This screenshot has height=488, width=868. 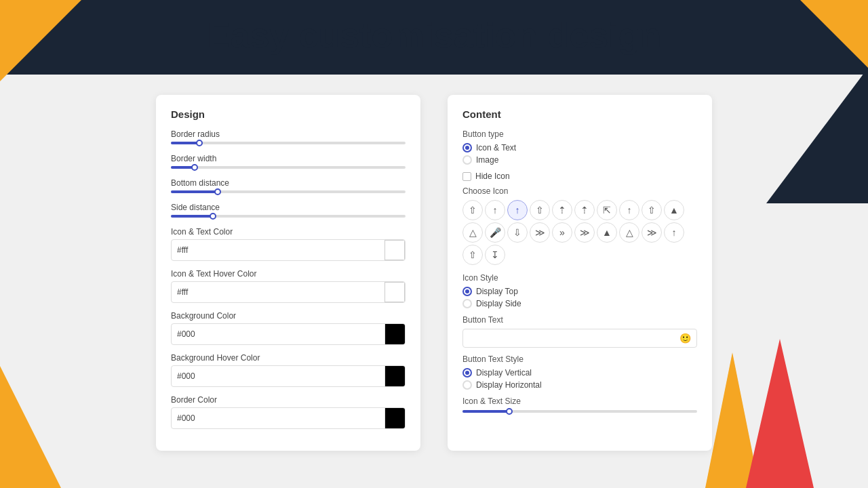 I want to click on background-hover-color-swatch, so click(x=395, y=376).